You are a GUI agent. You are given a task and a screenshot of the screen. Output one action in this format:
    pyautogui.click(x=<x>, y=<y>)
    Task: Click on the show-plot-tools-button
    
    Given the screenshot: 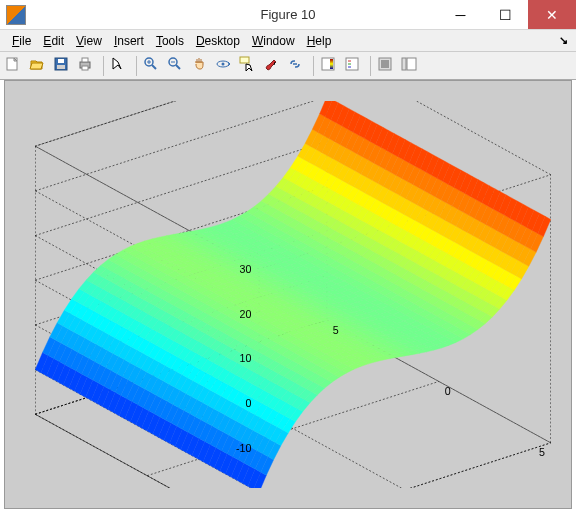 What is the action you would take?
    pyautogui.click(x=411, y=66)
    